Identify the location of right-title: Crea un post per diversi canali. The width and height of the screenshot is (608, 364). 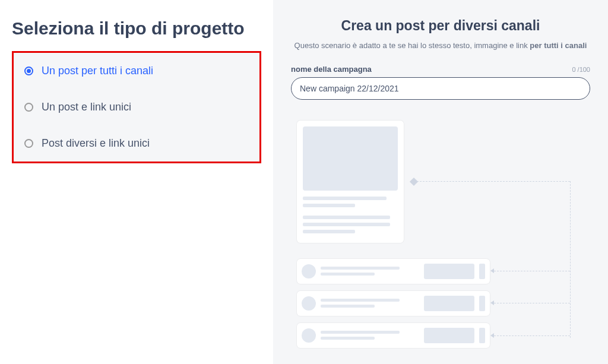
(441, 26).